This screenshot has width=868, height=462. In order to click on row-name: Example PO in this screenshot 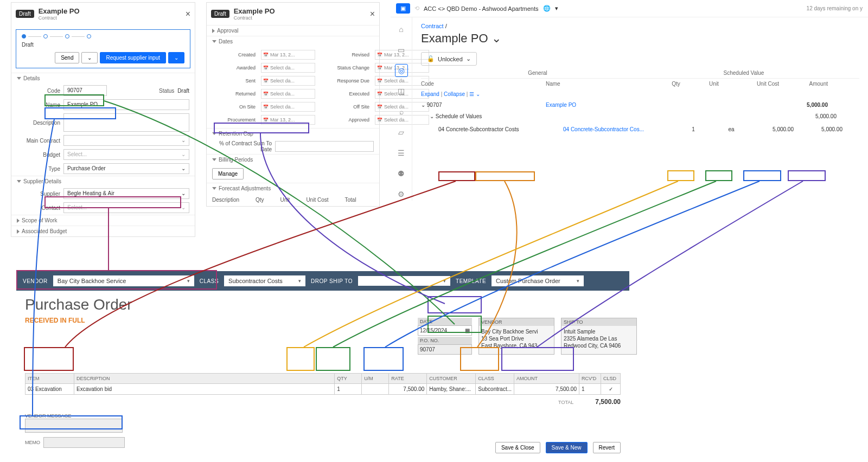, I will do `click(600, 105)`.